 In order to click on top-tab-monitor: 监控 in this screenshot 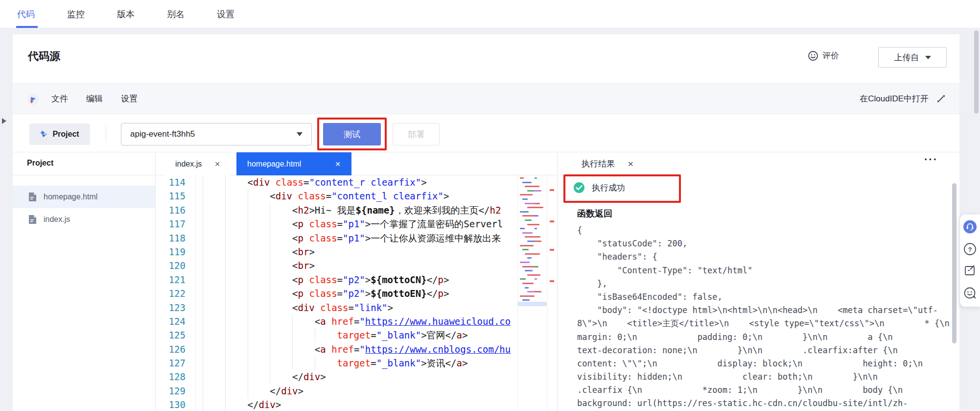, I will do `click(76, 14)`.